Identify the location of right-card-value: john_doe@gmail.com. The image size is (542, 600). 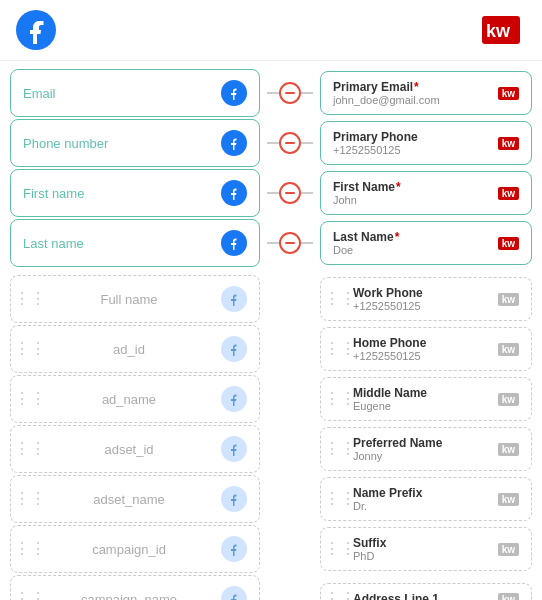
(386, 100).